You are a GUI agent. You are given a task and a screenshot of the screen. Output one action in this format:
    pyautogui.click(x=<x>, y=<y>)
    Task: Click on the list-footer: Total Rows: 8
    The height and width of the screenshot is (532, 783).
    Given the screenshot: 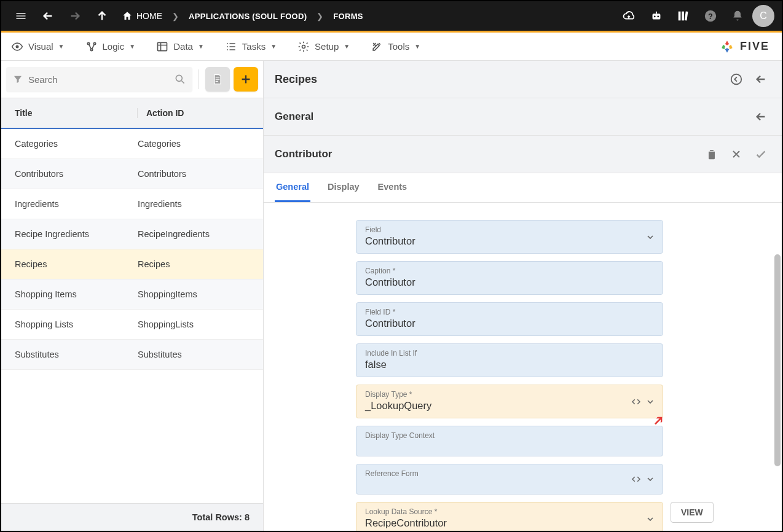 What is the action you would take?
    pyautogui.click(x=132, y=517)
    